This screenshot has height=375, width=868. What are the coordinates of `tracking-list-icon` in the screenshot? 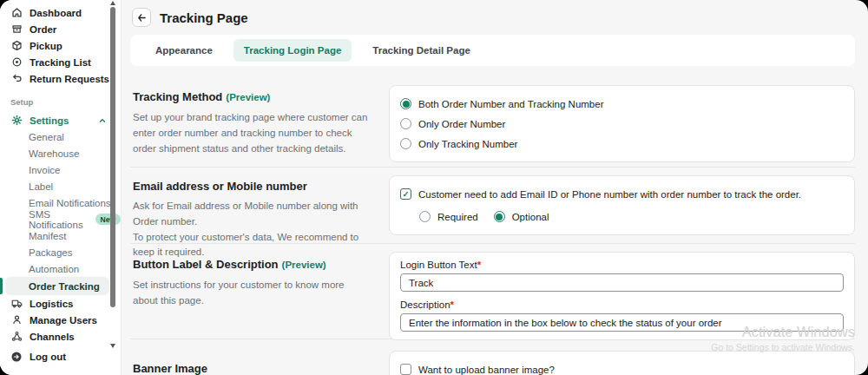 It's located at (16, 62).